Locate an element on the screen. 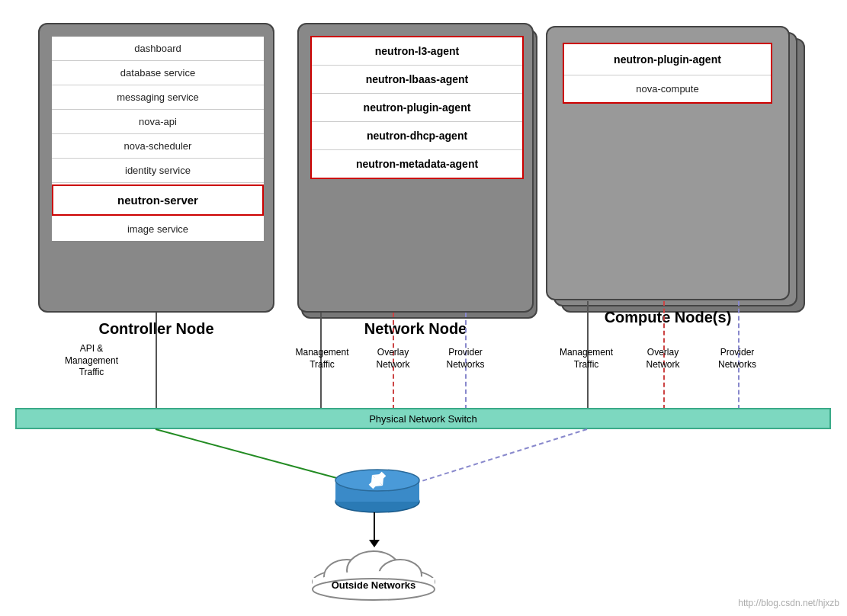  service-messaging: messaging service is located at coordinates (158, 98).